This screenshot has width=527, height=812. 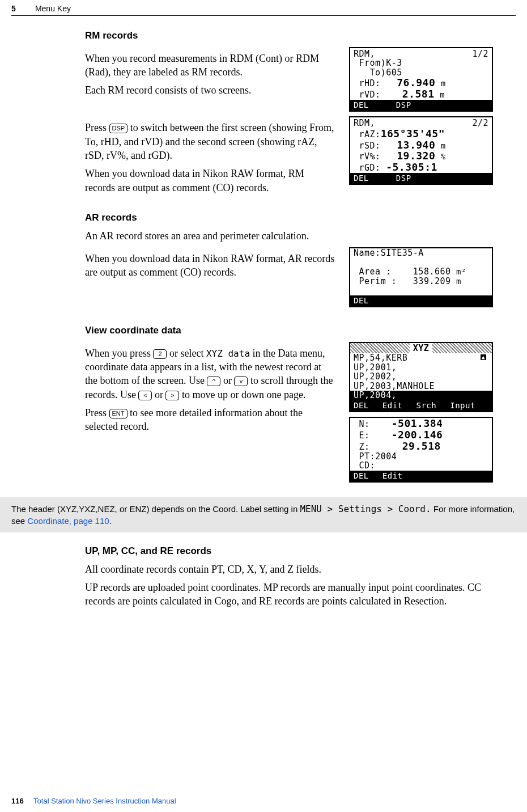 I want to click on rm-p1b: Each RM record consists of two screens., so click(x=210, y=90).